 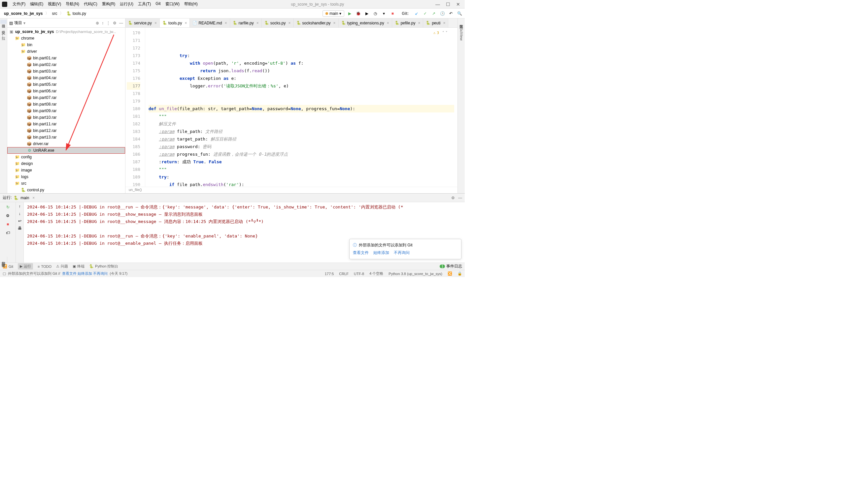 What do you see at coordinates (402, 253) in the screenshot?
I see `notification-link: 不再询问` at bounding box center [402, 253].